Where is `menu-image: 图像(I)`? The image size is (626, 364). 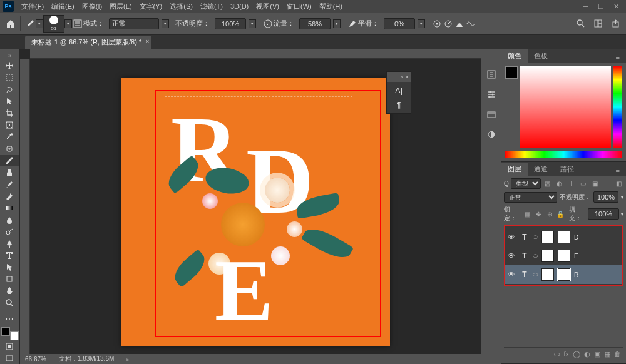
menu-image: 图像(I) is located at coordinates (92, 6).